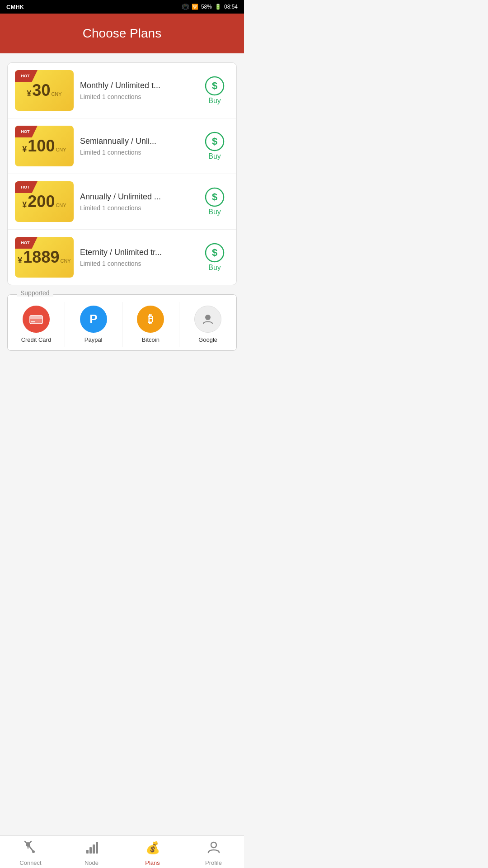 The image size is (488, 868). Describe the element at coordinates (94, 340) in the screenshot. I see `payment-name: Paypal` at that location.